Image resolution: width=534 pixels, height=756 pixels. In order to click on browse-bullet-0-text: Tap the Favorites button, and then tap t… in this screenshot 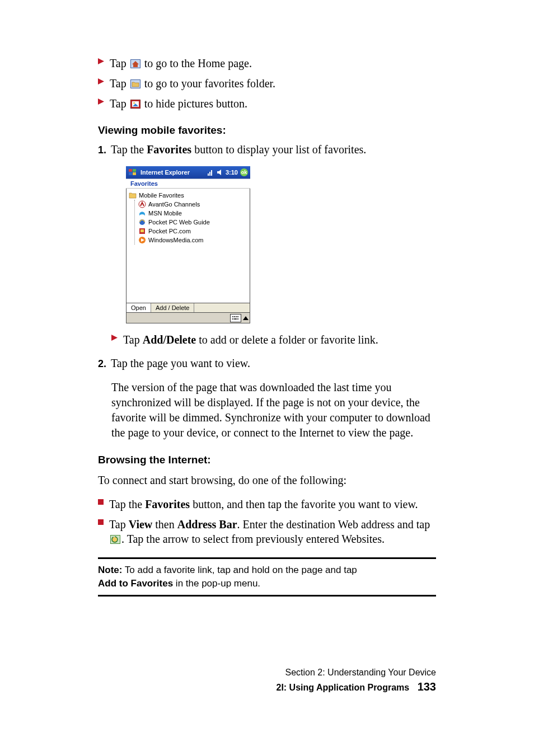, I will do `click(273, 504)`.